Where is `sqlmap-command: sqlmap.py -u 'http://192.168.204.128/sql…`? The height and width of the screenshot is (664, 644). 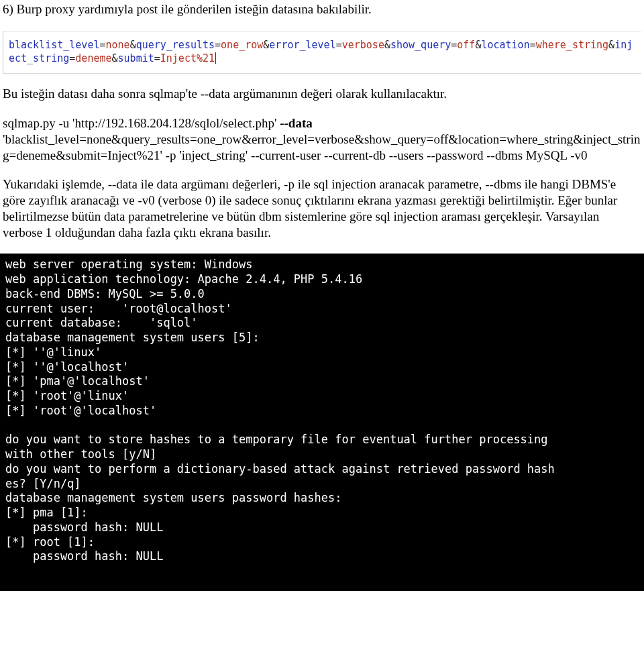
sqlmap-command: sqlmap.py -u 'http://192.168.204.128/sql… is located at coordinates (322, 140).